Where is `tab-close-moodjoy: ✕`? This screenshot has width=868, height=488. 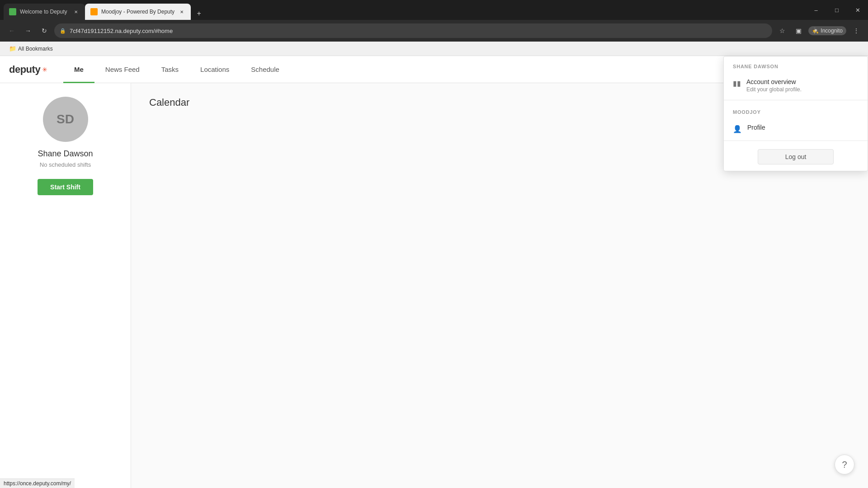 tab-close-moodjoy: ✕ is located at coordinates (182, 12).